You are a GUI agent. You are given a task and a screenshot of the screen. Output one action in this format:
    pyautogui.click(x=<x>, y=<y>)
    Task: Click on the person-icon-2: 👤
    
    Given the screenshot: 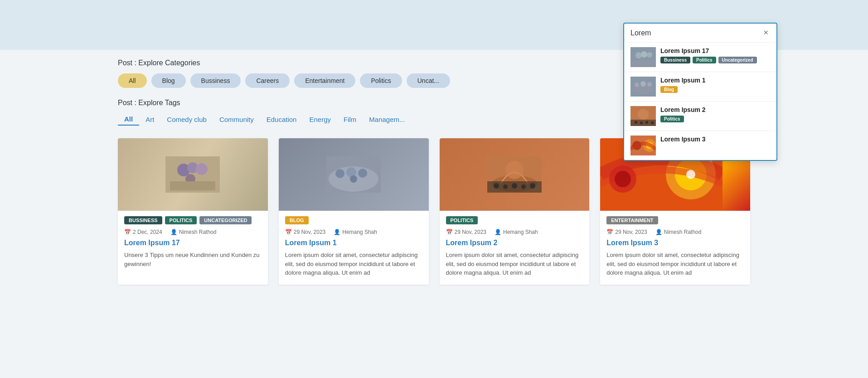 What is the action you would take?
    pyautogui.click(x=337, y=232)
    